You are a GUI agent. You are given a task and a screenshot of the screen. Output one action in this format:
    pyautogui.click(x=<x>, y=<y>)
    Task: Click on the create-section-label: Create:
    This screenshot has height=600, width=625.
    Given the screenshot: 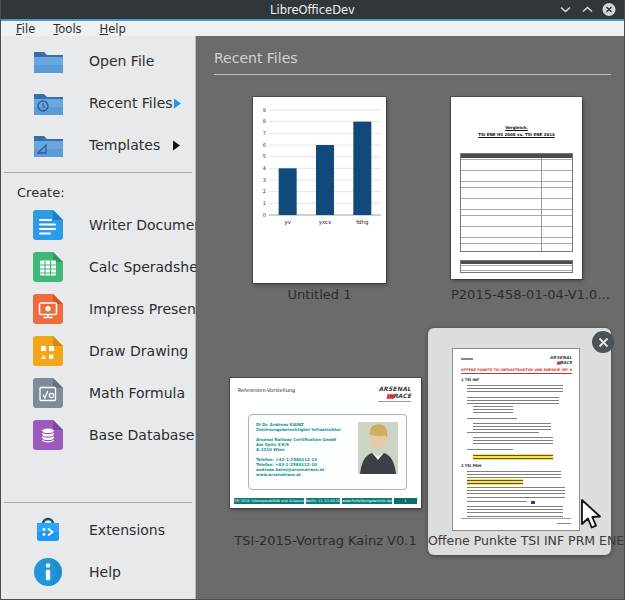 What is the action you would take?
    pyautogui.click(x=98, y=192)
    